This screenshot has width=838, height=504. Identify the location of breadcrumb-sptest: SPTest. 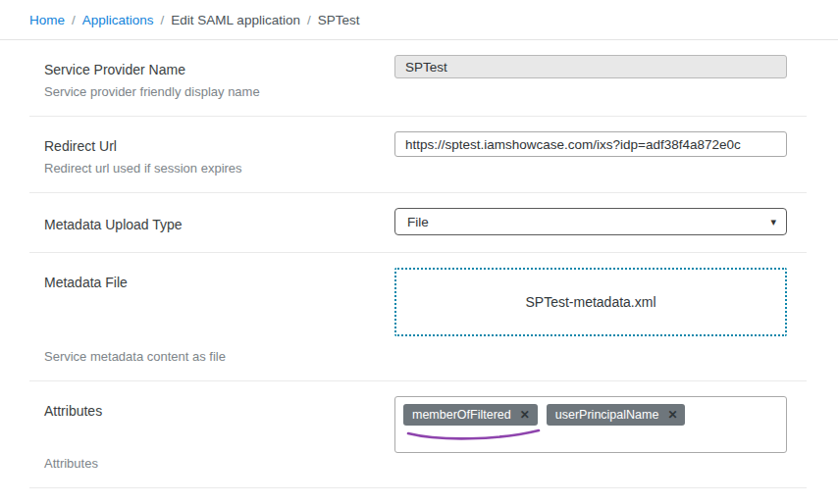
(340, 20).